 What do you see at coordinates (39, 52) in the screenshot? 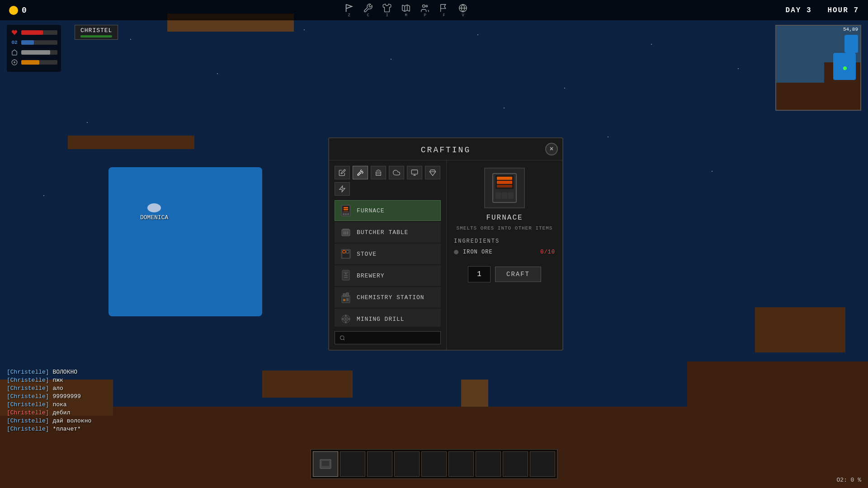
I see `stamina-bar` at bounding box center [39, 52].